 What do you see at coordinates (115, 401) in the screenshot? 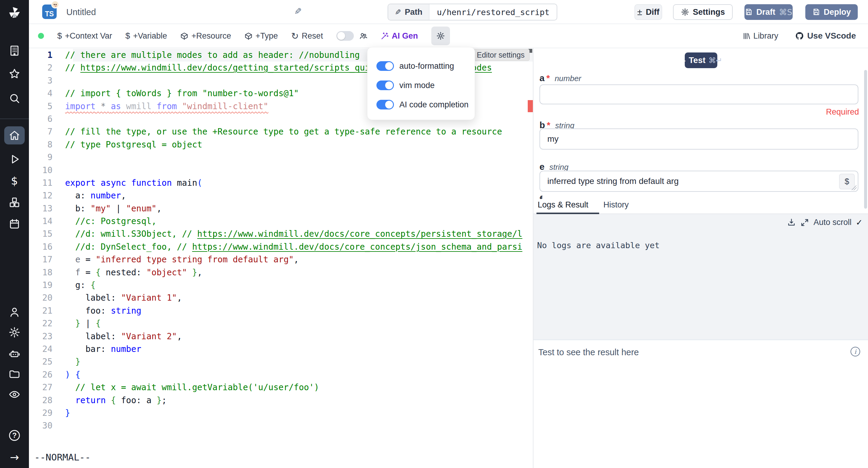
I see `code-line-content: return { foo: a };` at bounding box center [115, 401].